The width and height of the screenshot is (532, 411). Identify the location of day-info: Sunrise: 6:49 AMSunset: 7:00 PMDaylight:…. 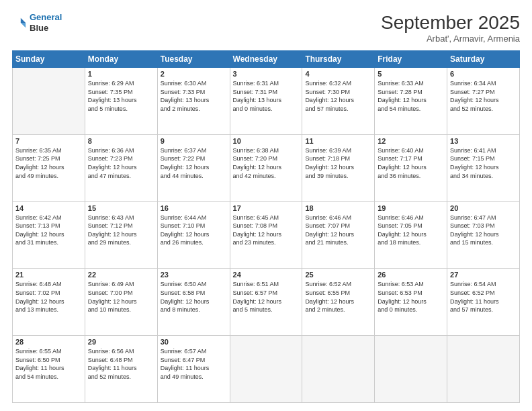
(121, 297).